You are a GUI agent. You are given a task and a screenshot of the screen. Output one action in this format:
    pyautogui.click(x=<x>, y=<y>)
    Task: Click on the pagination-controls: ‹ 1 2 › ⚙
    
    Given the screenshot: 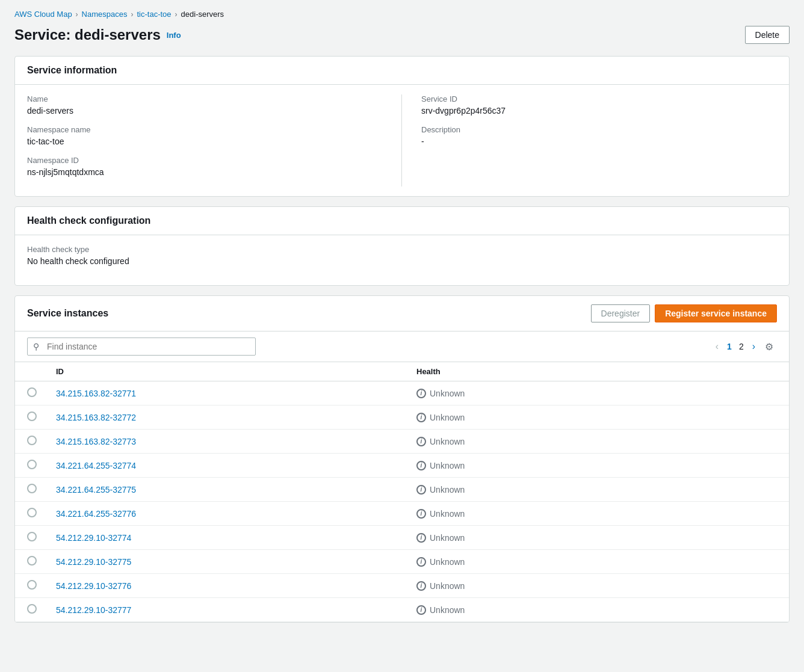 What is the action you would take?
    pyautogui.click(x=744, y=347)
    